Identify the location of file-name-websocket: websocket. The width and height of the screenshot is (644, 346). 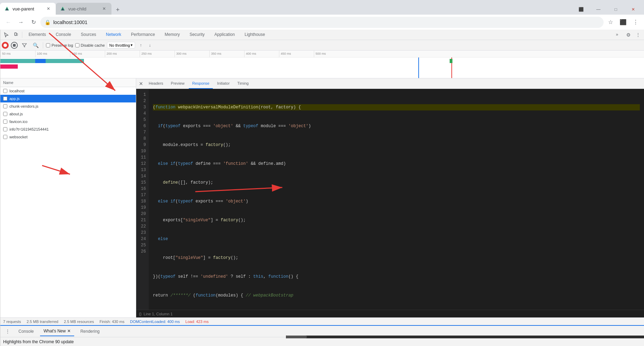
(71, 137).